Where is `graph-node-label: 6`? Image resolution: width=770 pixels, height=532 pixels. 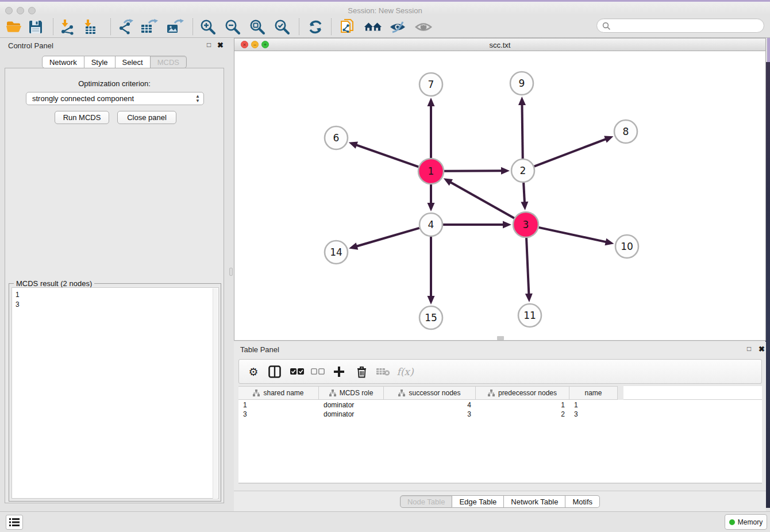
graph-node-label: 6 is located at coordinates (337, 138).